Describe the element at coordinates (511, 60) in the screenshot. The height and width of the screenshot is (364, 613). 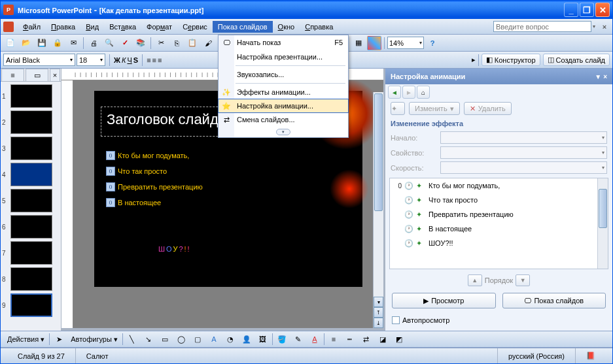
I see `designer-button: ◧Конструктор` at that location.